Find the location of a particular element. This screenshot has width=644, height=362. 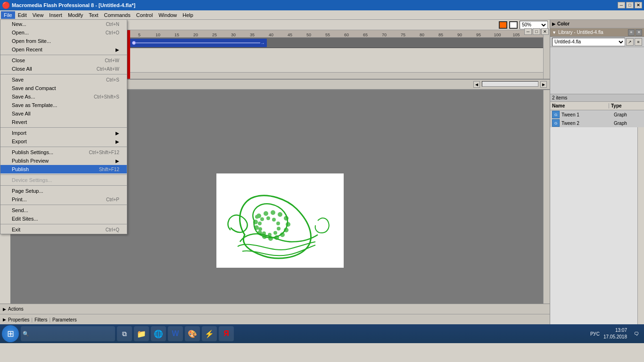

library-expand-button: ≡ is located at coordinates (631, 33).